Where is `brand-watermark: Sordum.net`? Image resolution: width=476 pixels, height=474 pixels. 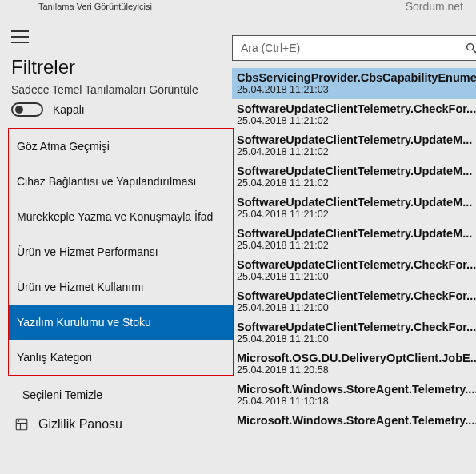
brand-watermark: Sordum.net is located at coordinates (434, 6).